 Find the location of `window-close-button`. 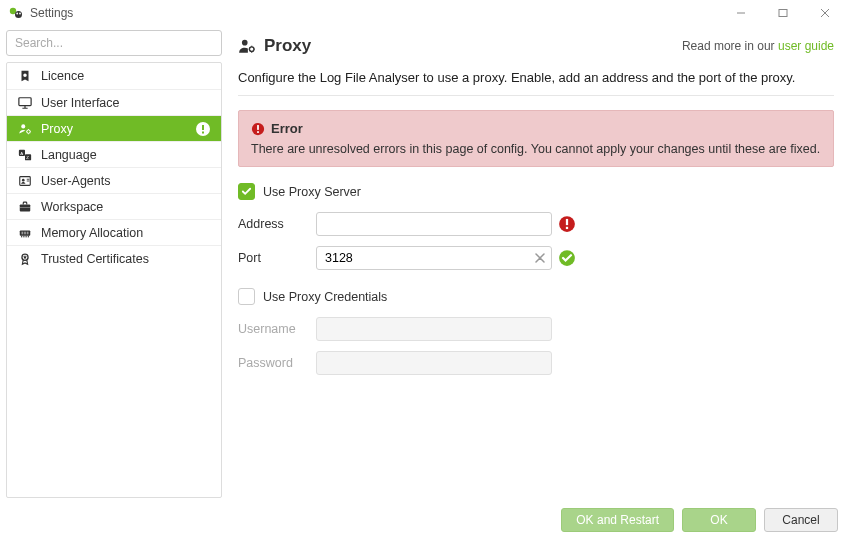

window-close-button is located at coordinates (825, 13).